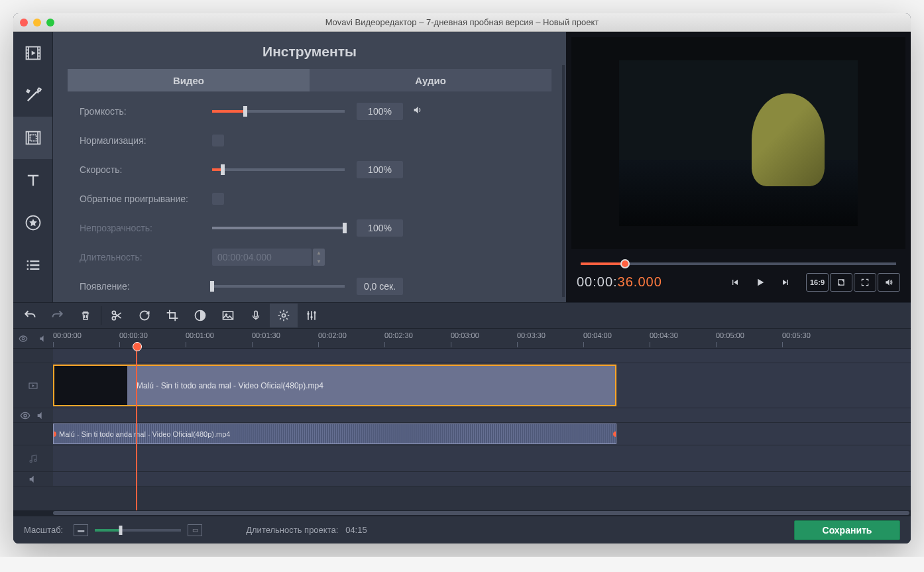  What do you see at coordinates (462, 513) in the screenshot?
I see `timeline-h-scrollbar` at bounding box center [462, 513].